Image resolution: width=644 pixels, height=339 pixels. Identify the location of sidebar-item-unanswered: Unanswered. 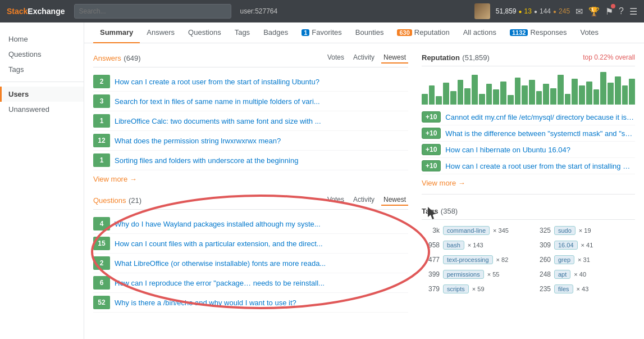
(42, 109).